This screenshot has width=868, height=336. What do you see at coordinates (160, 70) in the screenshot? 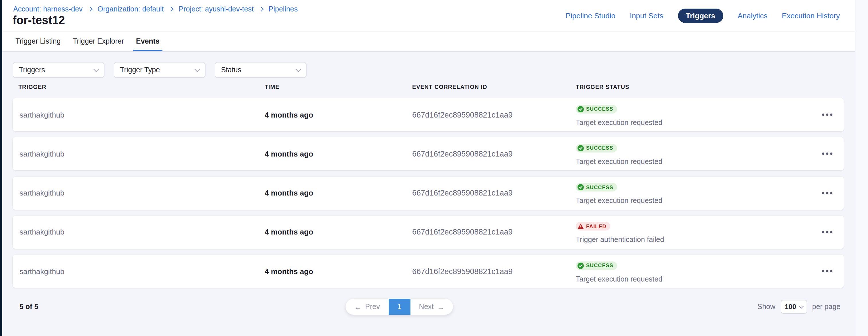
I see `trigger-type-filter-dropdown: Trigger Type` at bounding box center [160, 70].